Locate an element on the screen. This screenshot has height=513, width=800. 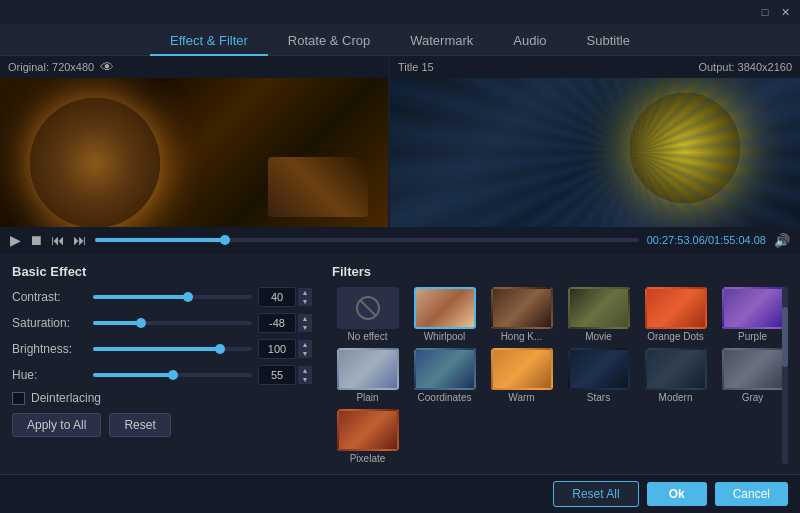
filter-item-plain: Plain is located at coordinates (368, 376).